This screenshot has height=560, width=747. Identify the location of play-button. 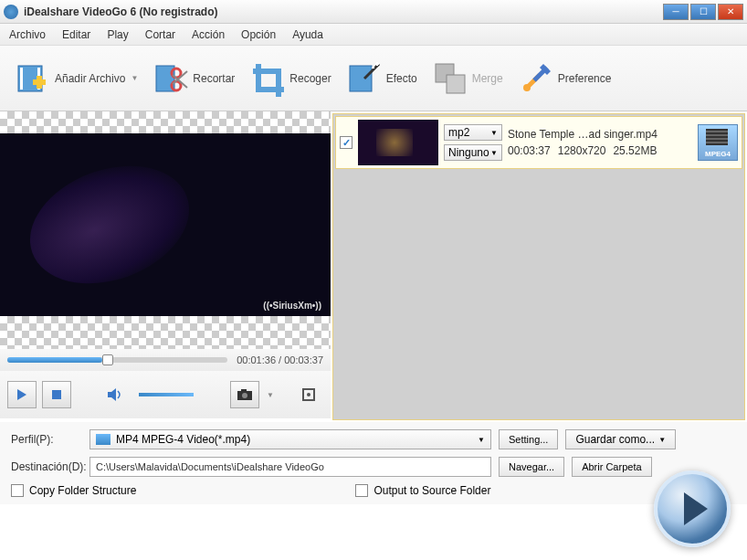
(22, 395).